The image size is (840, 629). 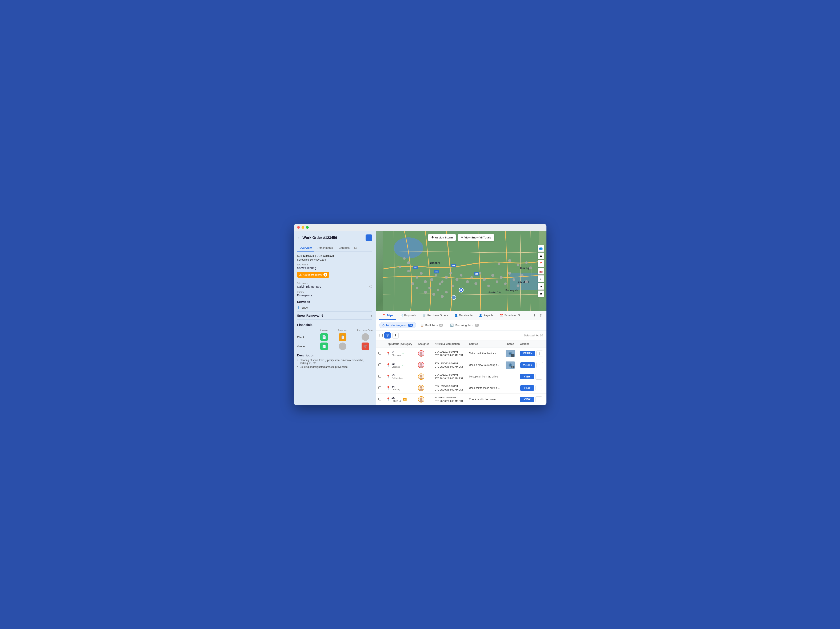 What do you see at coordinates (308, 260) in the screenshot?
I see `scheduled-service-label: Scheduled Service#` at bounding box center [308, 260].